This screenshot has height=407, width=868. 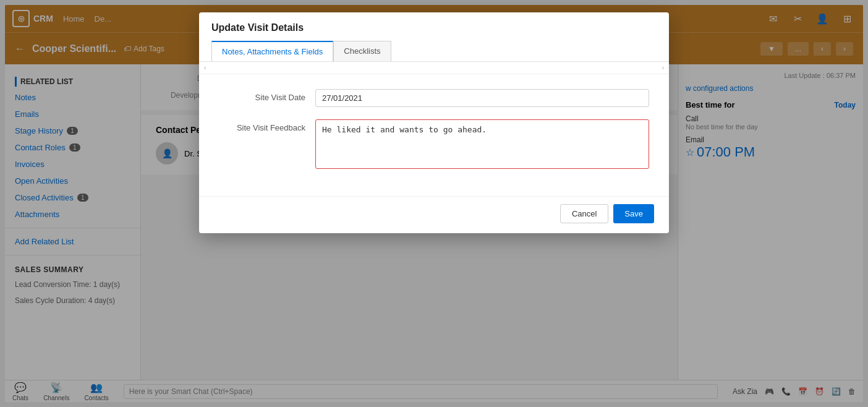 I want to click on cancel-button: Cancel, so click(x=584, y=214).